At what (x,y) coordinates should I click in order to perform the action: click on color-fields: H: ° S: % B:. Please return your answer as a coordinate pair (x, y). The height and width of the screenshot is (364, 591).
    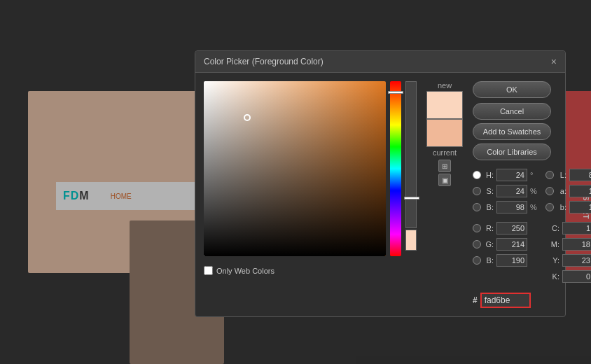
    Looking at the image, I should click on (532, 225).